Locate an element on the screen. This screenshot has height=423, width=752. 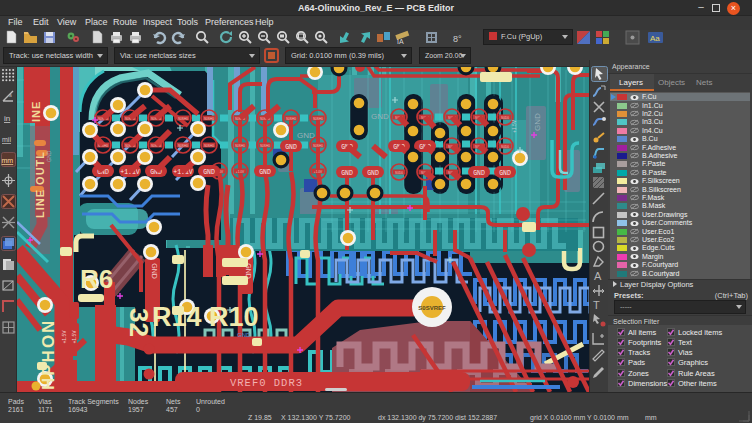
svg-text: IA is located at coordinates (400, 42).